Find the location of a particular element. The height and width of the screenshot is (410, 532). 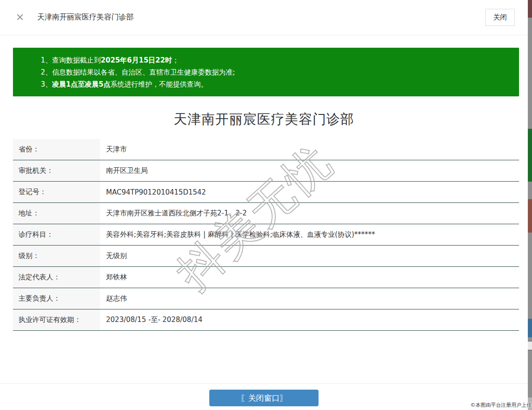

footer-bar: 〖关闭窗口〗 is located at coordinates (264, 397).